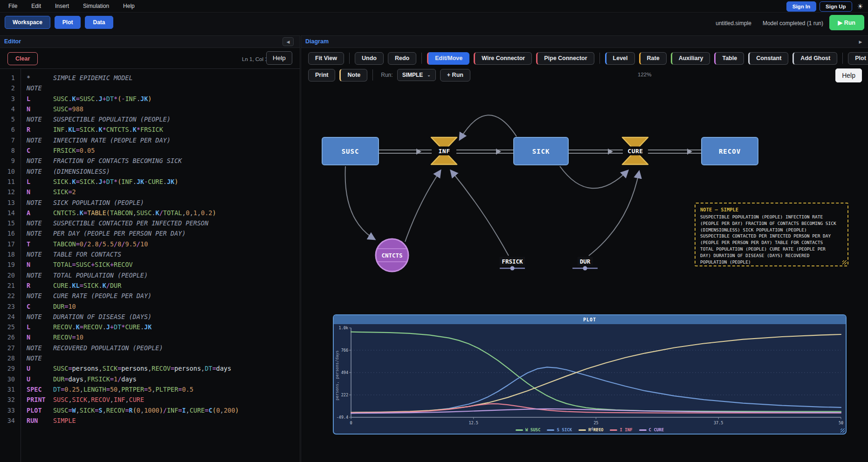 The width and height of the screenshot is (868, 462). What do you see at coordinates (772, 224) in the screenshot?
I see `note-line: (PEOPLE PER DAY) FRACTION OF CONTACTS BE…` at bounding box center [772, 224].